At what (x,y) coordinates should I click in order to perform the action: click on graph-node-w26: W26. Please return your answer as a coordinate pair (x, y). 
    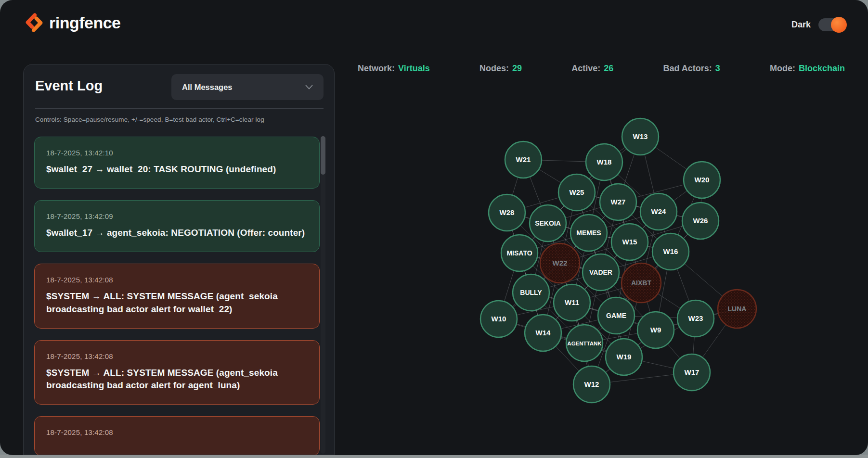
    Looking at the image, I should click on (700, 221).